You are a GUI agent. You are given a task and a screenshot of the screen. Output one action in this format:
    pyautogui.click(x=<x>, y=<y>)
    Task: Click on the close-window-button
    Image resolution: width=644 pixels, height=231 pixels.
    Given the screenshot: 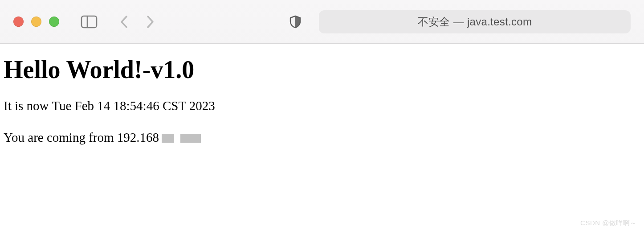 What is the action you would take?
    pyautogui.click(x=19, y=21)
    